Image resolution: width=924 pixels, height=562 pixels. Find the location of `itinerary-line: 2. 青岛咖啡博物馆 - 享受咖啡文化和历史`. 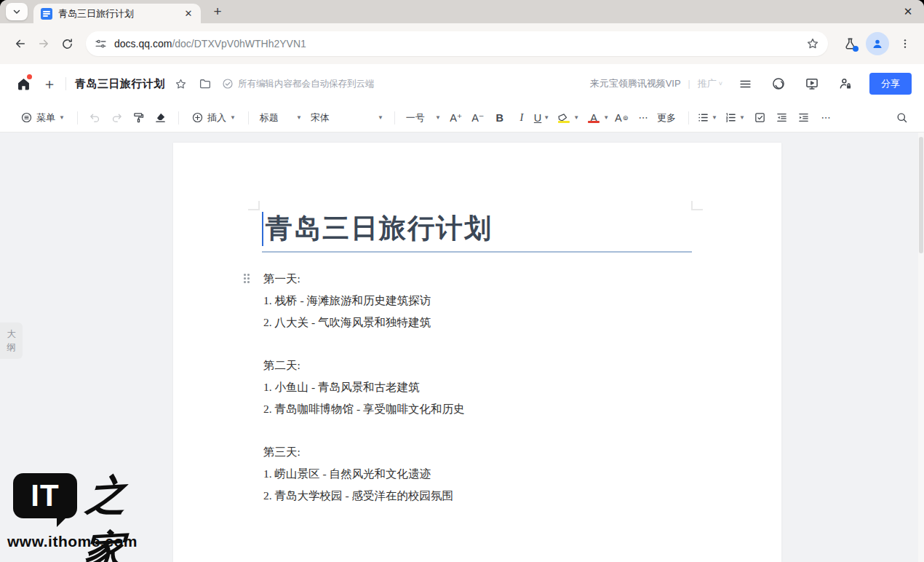

itinerary-line: 2. 青岛咖啡博物馆 - 享受咖啡文化和历史 is located at coordinates (364, 409).